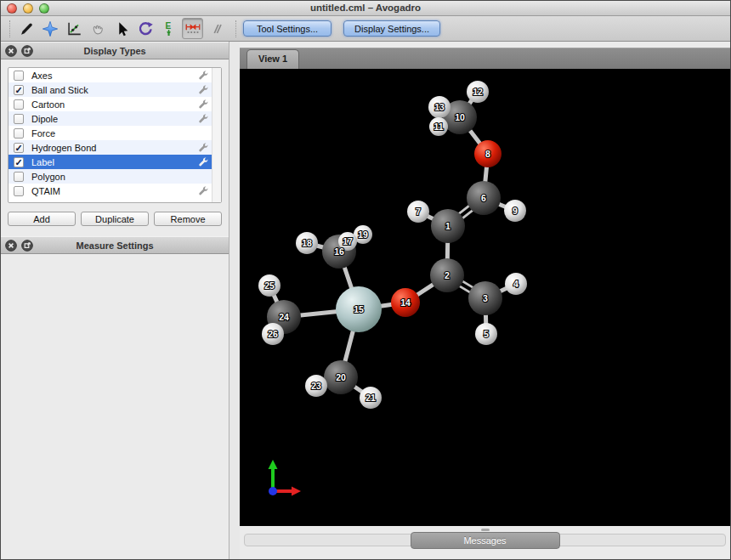  I want to click on align-tool-icon, so click(192, 29).